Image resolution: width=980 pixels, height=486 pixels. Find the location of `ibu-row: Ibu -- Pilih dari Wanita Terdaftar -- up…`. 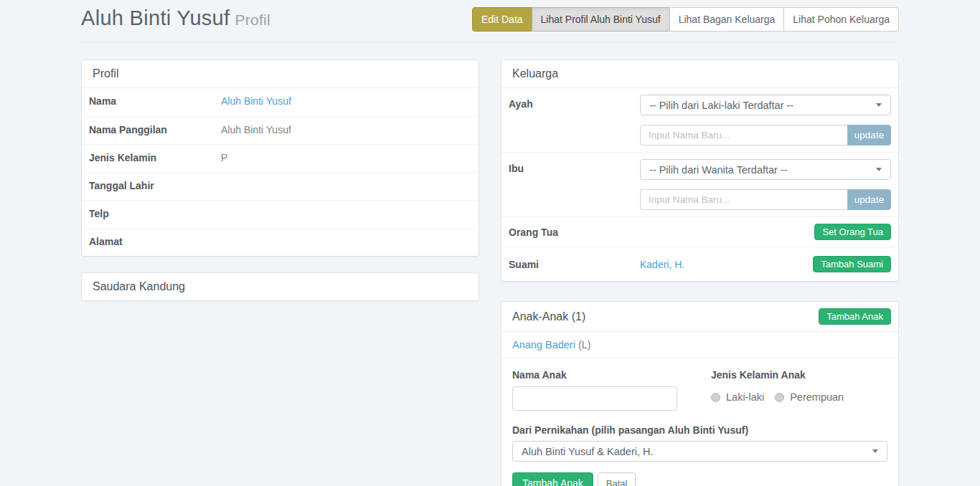

ibu-row: Ibu -- Pilih dari Wanita Terdaftar -- up… is located at coordinates (700, 184).